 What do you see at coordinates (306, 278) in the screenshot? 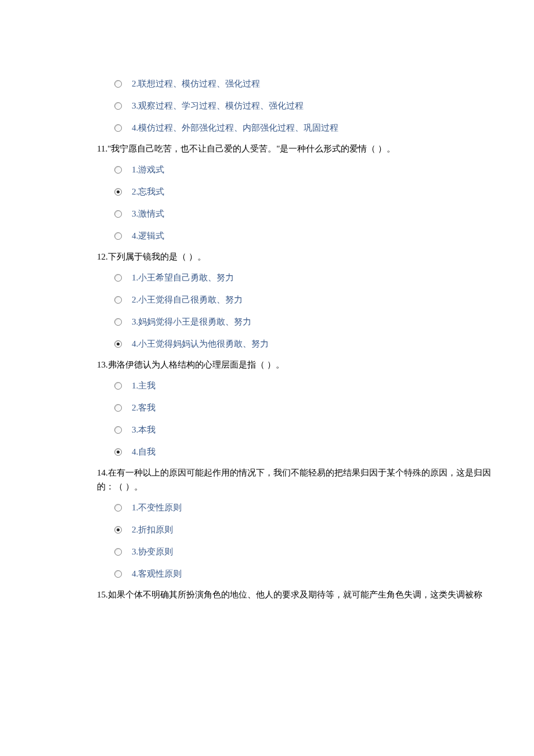
I see `option-row: 1.小王希望自己勇敢、努力` at bounding box center [306, 278].